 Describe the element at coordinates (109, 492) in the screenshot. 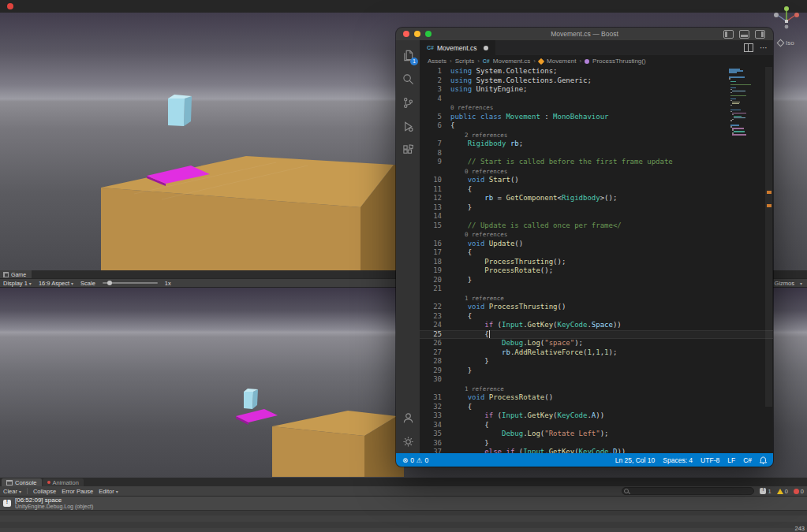

I see `editor-dropdown: Editor▾` at that location.